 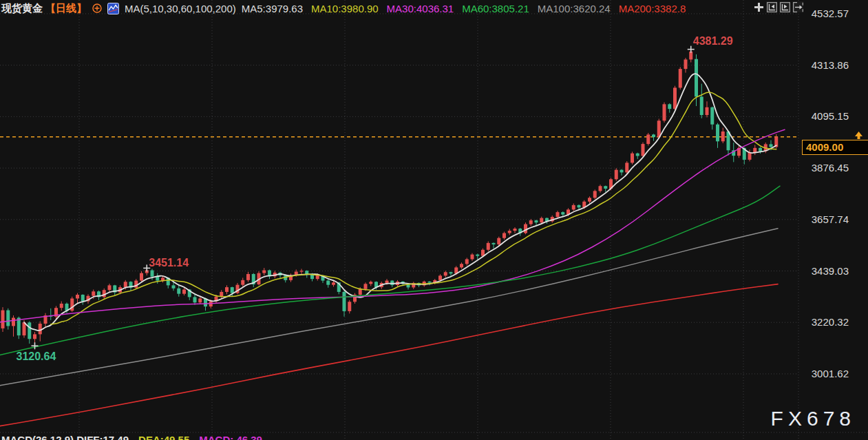 I want to click on macd-value: MACD(26,12,9) DIFF:17.49, so click(x=65, y=437).